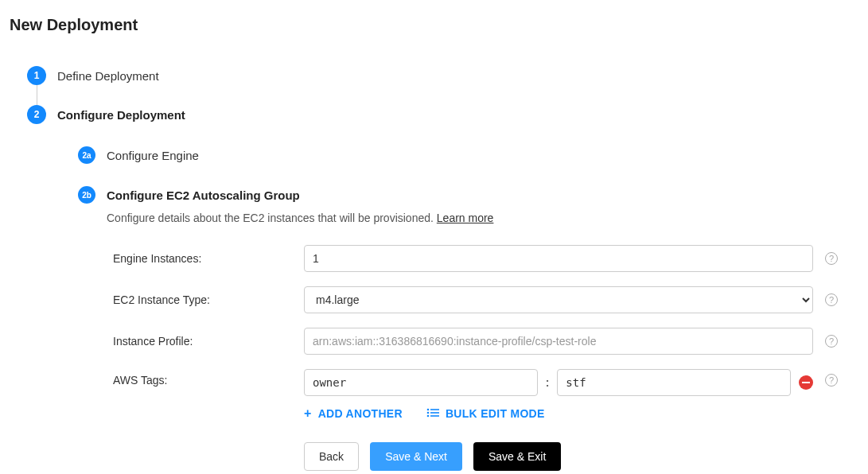 The image size is (868, 474). What do you see at coordinates (485, 414) in the screenshot?
I see `bulk-edit-button: BULK EDIT MODE` at bounding box center [485, 414].